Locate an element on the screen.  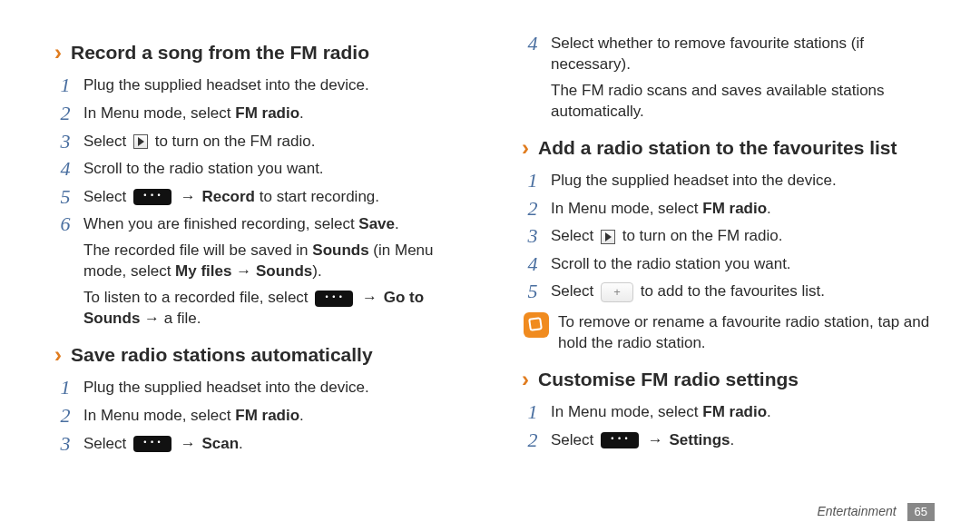
footer-category: Entertainment is located at coordinates (857, 511).